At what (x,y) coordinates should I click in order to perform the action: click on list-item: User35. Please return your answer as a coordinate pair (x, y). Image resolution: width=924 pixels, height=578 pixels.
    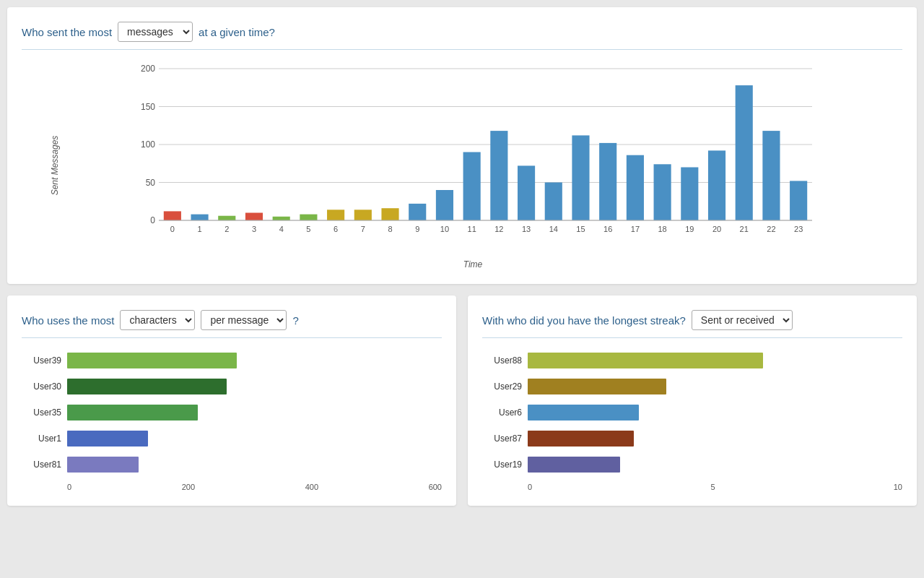
    Looking at the image, I should click on (232, 413).